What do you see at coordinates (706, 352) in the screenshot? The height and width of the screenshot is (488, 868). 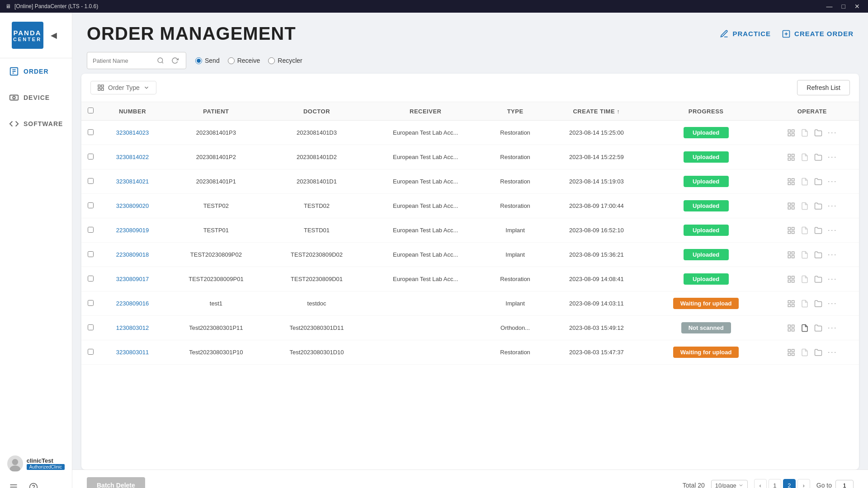 I see `cell-progress-9: Waiting for upload` at bounding box center [706, 352].